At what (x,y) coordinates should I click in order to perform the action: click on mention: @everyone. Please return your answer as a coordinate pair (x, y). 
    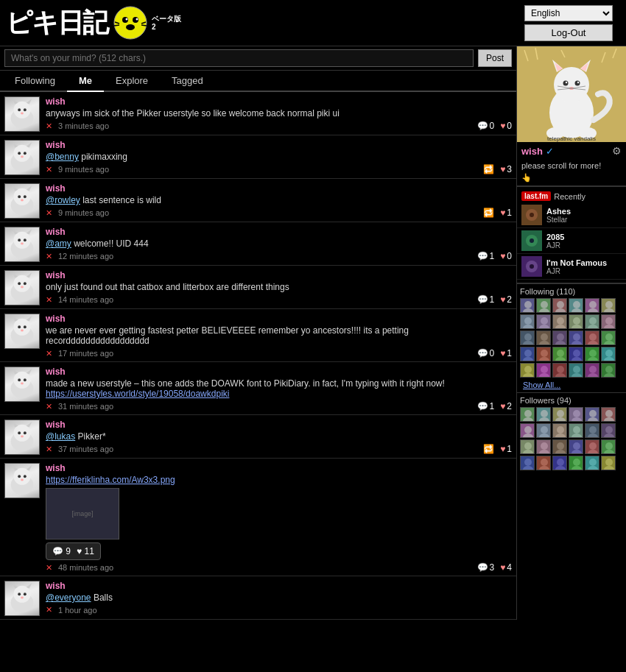
    Looking at the image, I should click on (68, 598).